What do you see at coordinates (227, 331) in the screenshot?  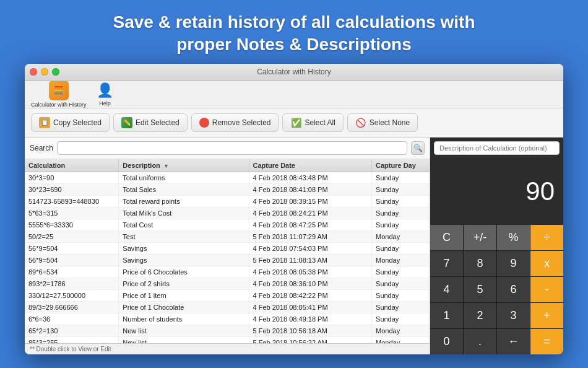 I see `table-row: 65*2=130 New list 5 Feb 2018 10:56:18 AM…` at bounding box center [227, 331].